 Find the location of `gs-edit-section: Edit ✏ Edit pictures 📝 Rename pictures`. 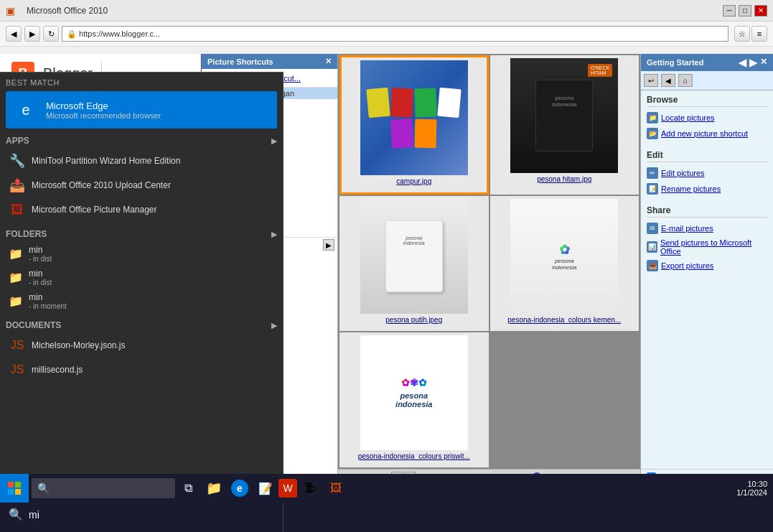

gs-edit-section: Edit ✏ Edit pictures 📝 Rename pictures is located at coordinates (707, 174).